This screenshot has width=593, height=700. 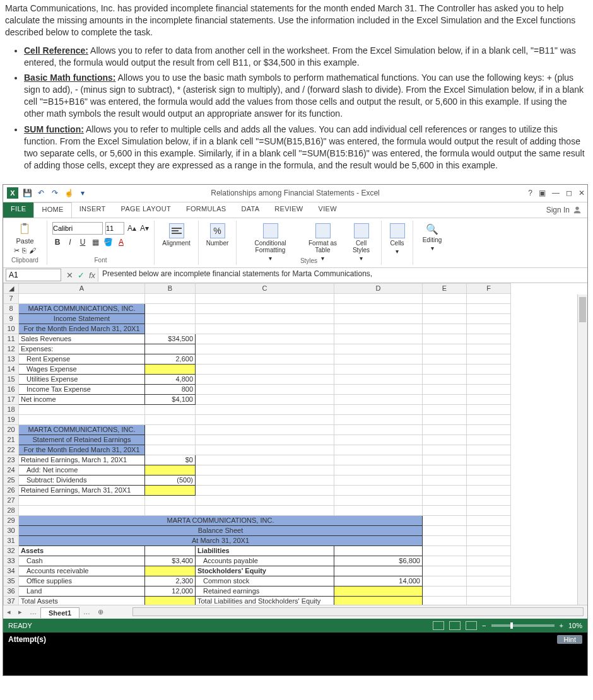 I want to click on cell: Retained Earnings, March 1, 20X1, so click(x=82, y=460).